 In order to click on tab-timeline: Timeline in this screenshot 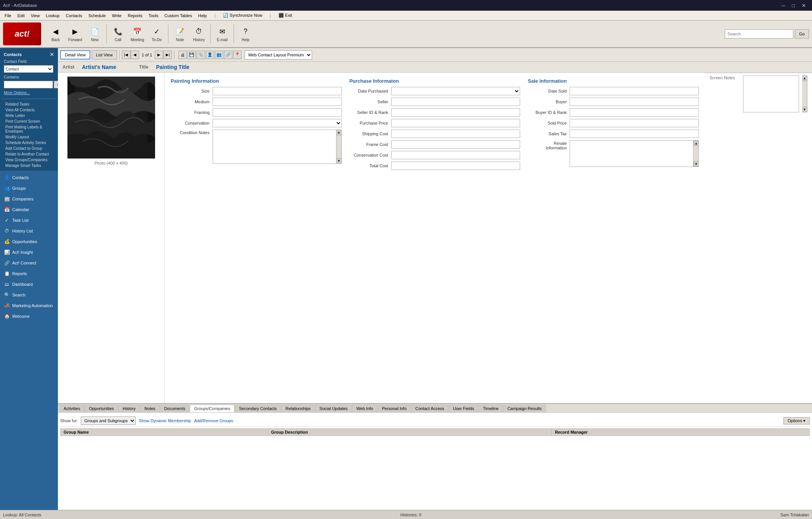, I will do `click(491, 408)`.